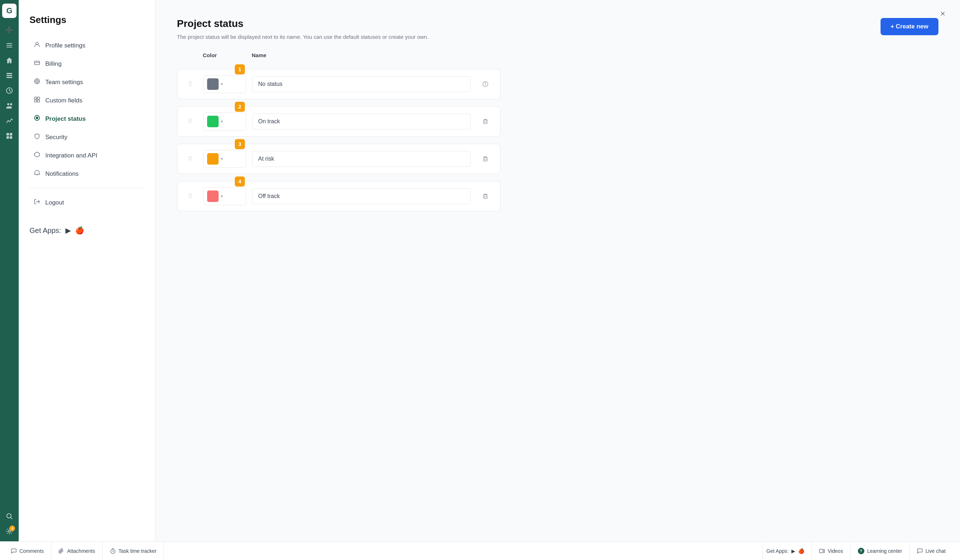 This screenshot has height=560, width=960. I want to click on sidebar-item-project-status: Project status, so click(87, 119).